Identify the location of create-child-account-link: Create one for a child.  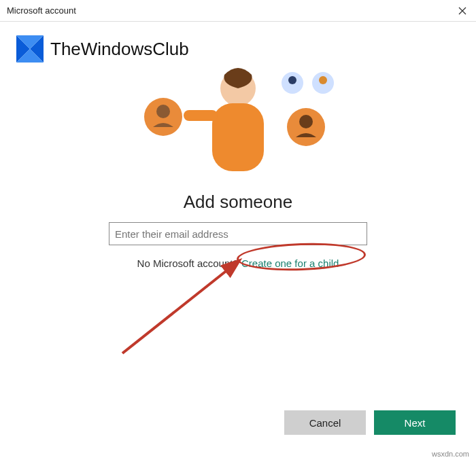
(290, 264).